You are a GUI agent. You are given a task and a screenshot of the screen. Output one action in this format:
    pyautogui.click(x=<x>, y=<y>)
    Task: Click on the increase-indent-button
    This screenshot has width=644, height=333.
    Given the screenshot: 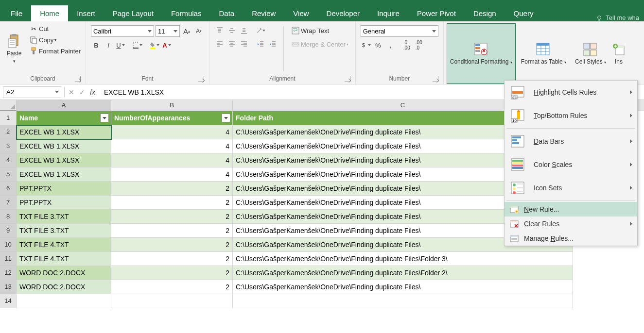 What is the action you would take?
    pyautogui.click(x=273, y=44)
    